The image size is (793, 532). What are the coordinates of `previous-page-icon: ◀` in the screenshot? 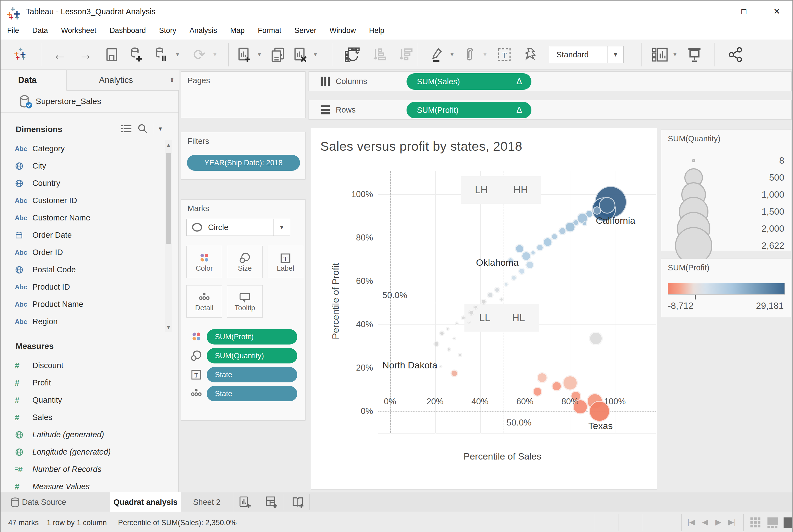 It's located at (705, 522).